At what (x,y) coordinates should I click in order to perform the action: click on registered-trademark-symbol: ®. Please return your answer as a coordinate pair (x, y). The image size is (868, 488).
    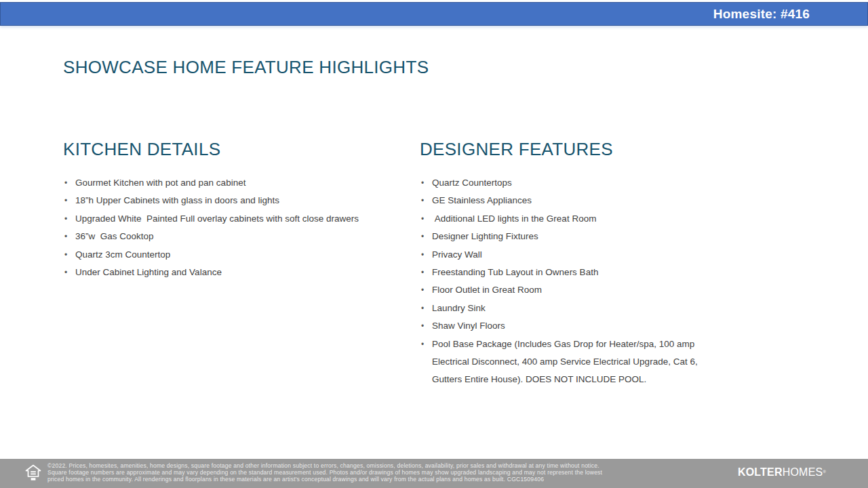
    Looking at the image, I should click on (825, 472).